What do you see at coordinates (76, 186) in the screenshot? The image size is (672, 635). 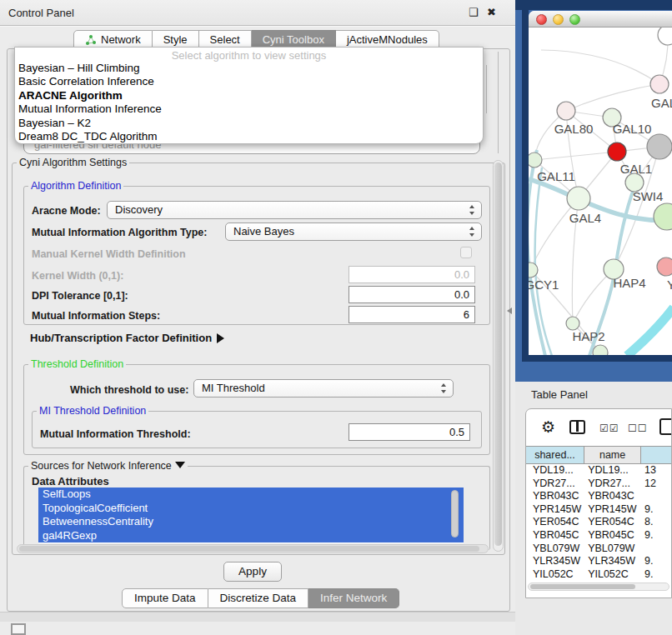 I see `algorithm-definition-title: Algorithm Definition` at bounding box center [76, 186].